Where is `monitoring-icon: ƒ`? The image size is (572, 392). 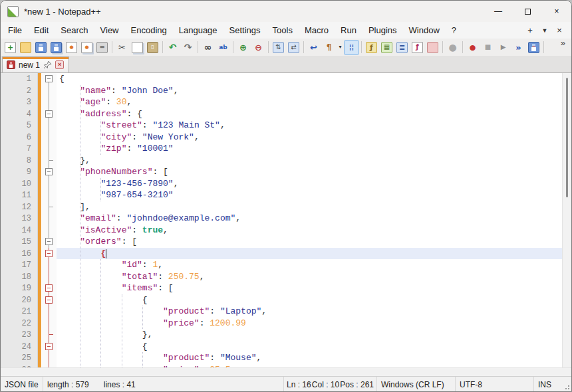 monitoring-icon: ƒ is located at coordinates (418, 48).